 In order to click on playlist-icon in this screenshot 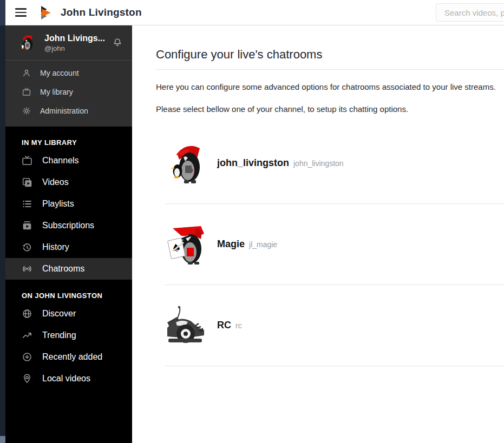, I will do `click(27, 204)`.